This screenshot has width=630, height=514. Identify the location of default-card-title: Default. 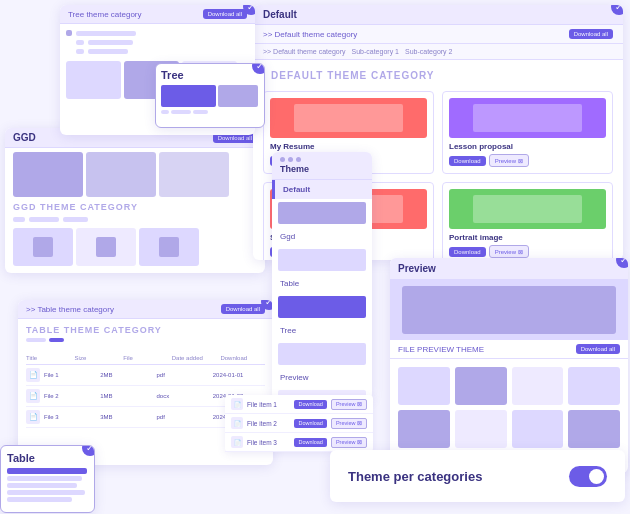
(280, 14).